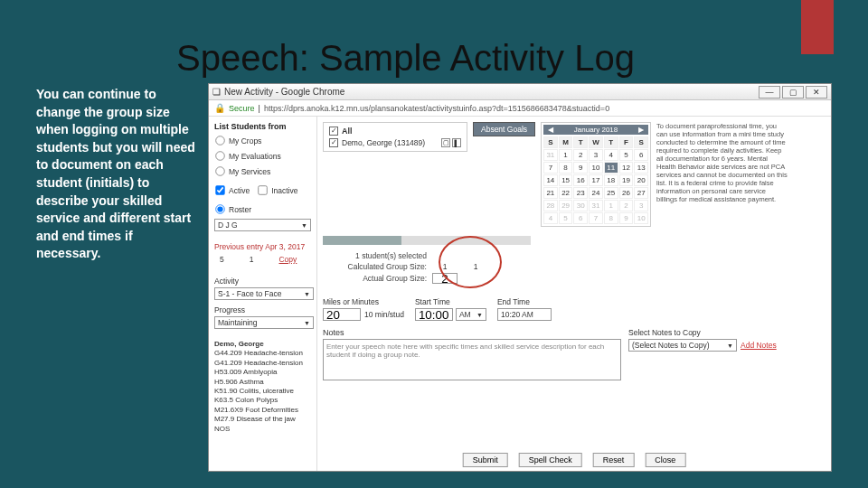  I want to click on check-inactive: Inactive, so click(277, 190).